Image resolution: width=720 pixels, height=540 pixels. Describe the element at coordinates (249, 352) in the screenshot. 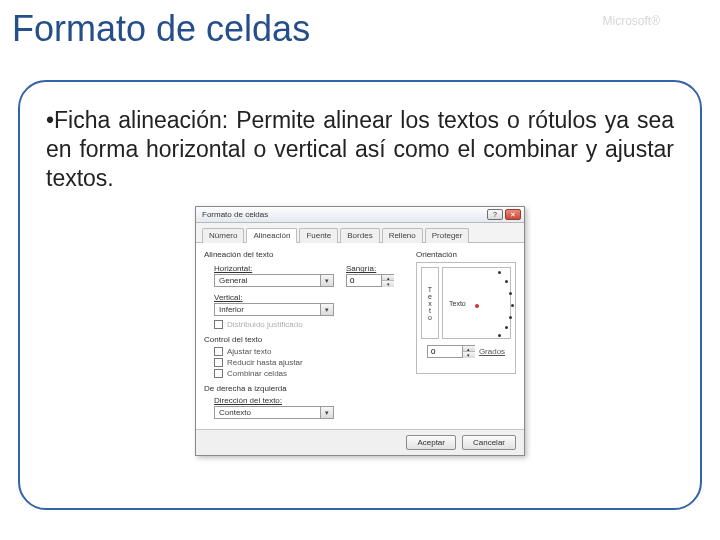

I see `ajustar-label: Ajustar texto` at that location.